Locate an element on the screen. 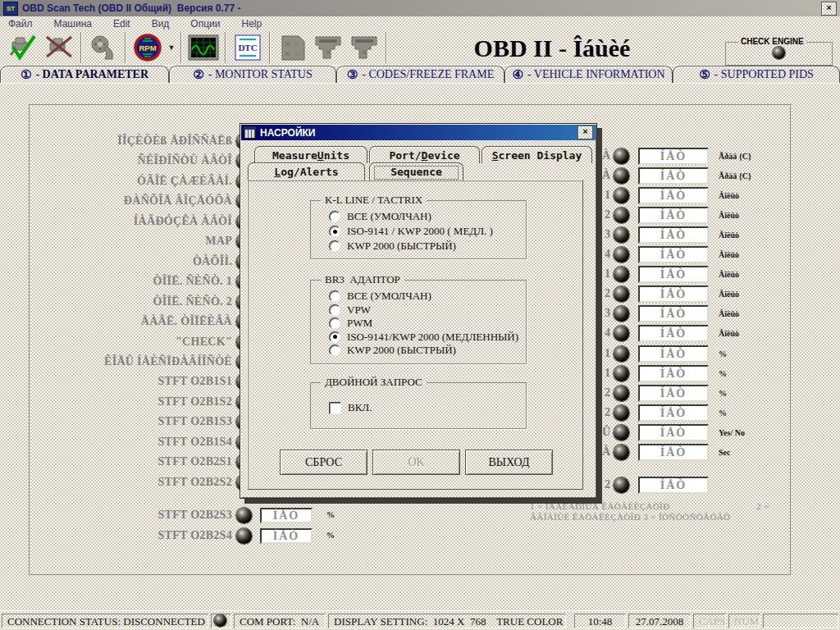 The height and width of the screenshot is (630, 840). tab--vehicle-information: ④- VEHICLE INFORMATION is located at coordinates (589, 74).